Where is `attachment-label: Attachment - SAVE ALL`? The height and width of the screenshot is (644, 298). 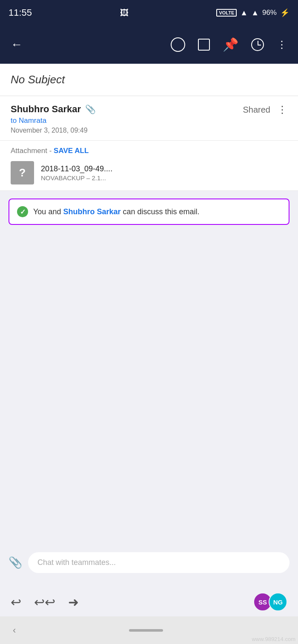 attachment-label: Attachment - SAVE ALL is located at coordinates (149, 151).